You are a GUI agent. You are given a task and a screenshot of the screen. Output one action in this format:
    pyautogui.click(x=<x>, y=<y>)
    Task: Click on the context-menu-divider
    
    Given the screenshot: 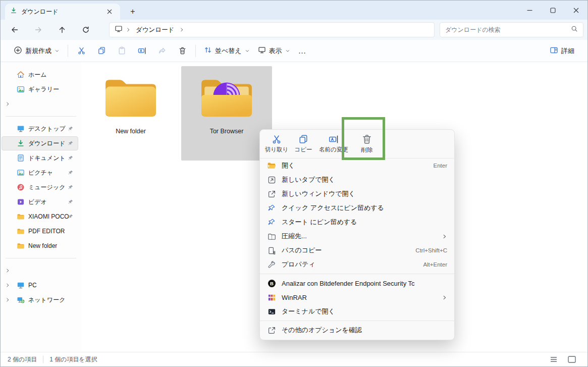 What is the action you would take?
    pyautogui.click(x=357, y=274)
    